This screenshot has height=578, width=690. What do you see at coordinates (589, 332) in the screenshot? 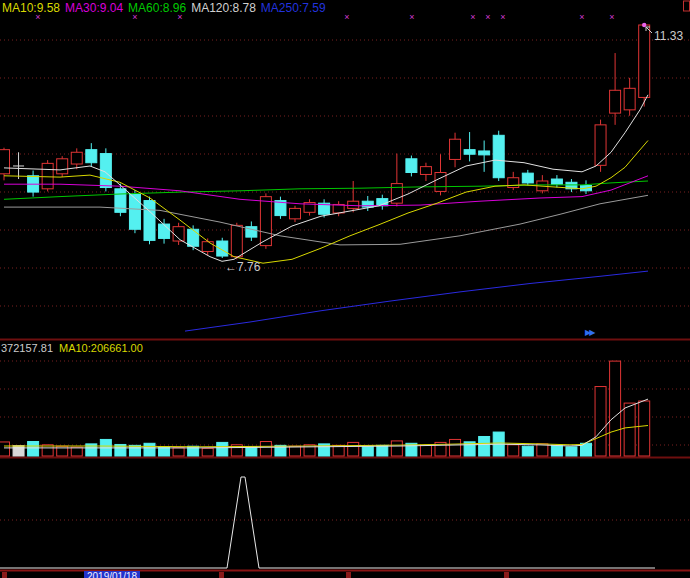
I see `panel-expand-arrows-icon: ▶▶` at bounding box center [589, 332].